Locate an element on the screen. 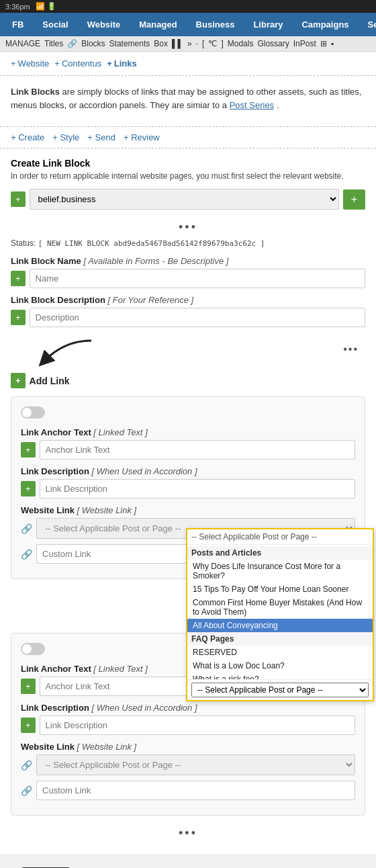 This screenshot has height=868, width=376. dd-item-2: Common First Home Buyer Mistakes (And Ho… is located at coordinates (280, 607).